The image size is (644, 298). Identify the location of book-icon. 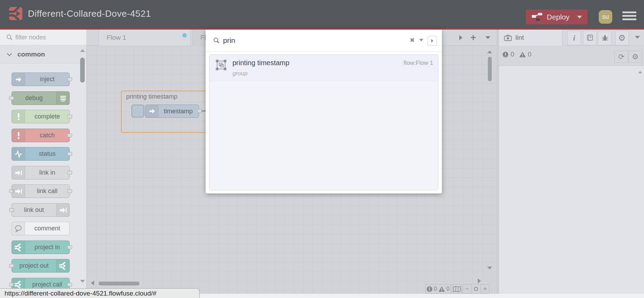
(590, 38).